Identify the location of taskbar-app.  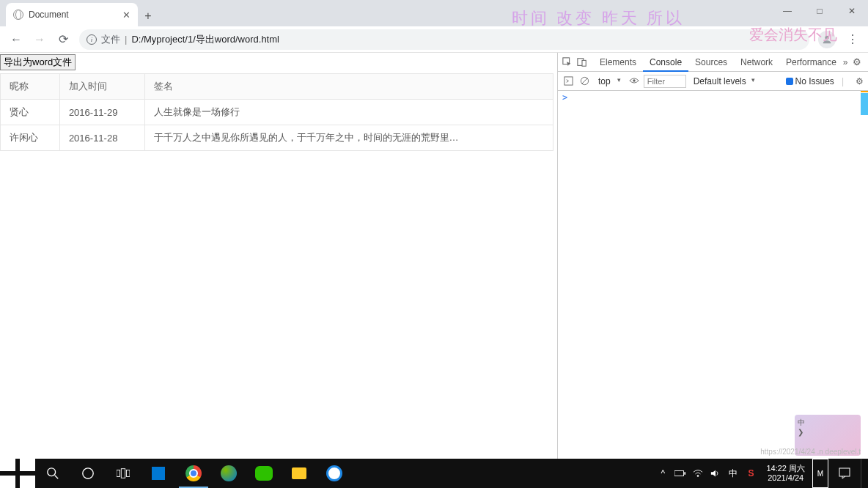
(158, 473).